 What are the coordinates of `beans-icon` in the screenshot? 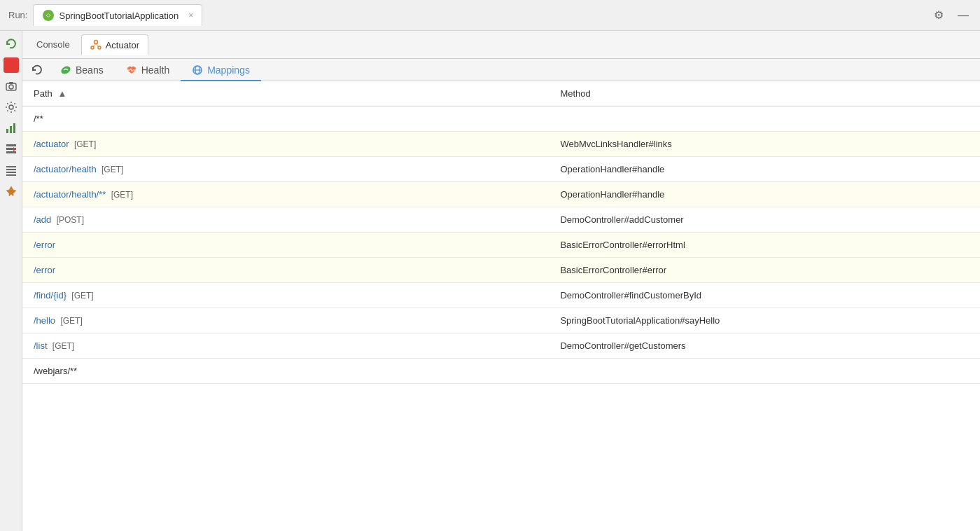 It's located at (66, 70).